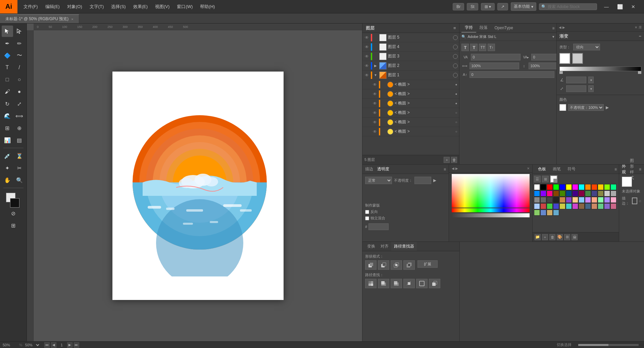 The height and width of the screenshot is (348, 644). I want to click on ellipse-tool: ○, so click(19, 80).